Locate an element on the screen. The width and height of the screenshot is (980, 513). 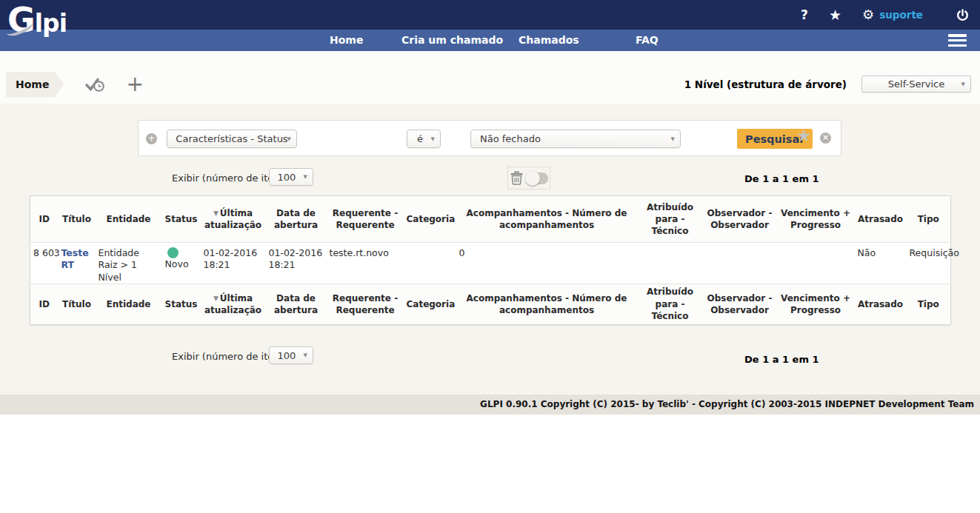
star-icon: ★ is located at coordinates (804, 135).